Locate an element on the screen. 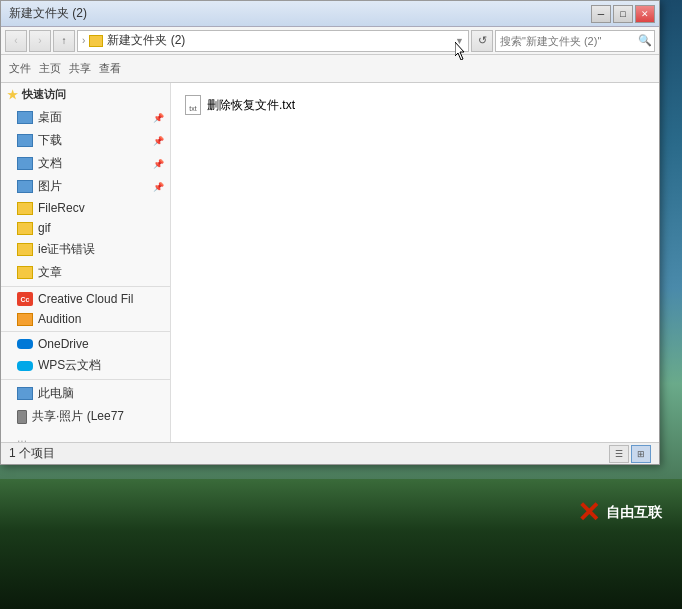 The image size is (682, 609). toolbar-view: 查看 is located at coordinates (110, 68).